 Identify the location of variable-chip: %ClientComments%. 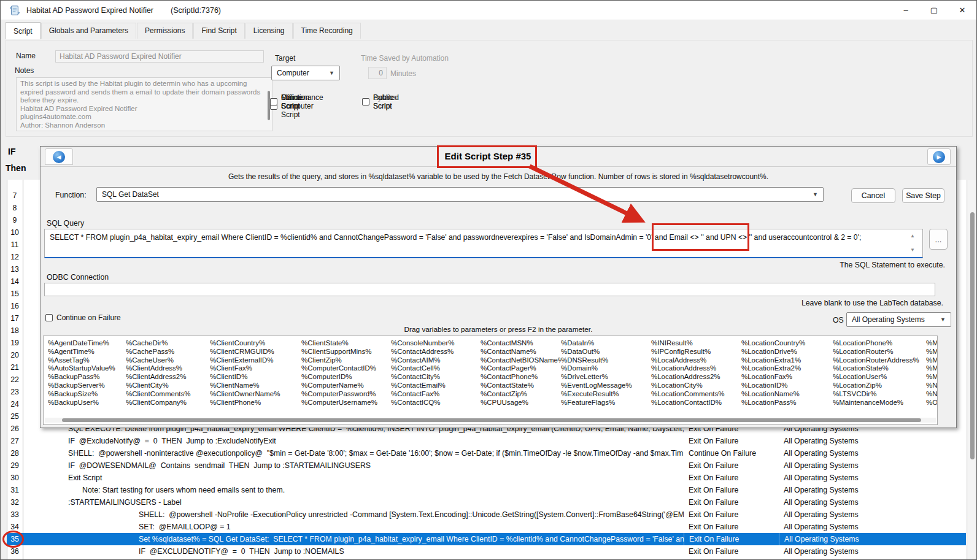
(168, 394).